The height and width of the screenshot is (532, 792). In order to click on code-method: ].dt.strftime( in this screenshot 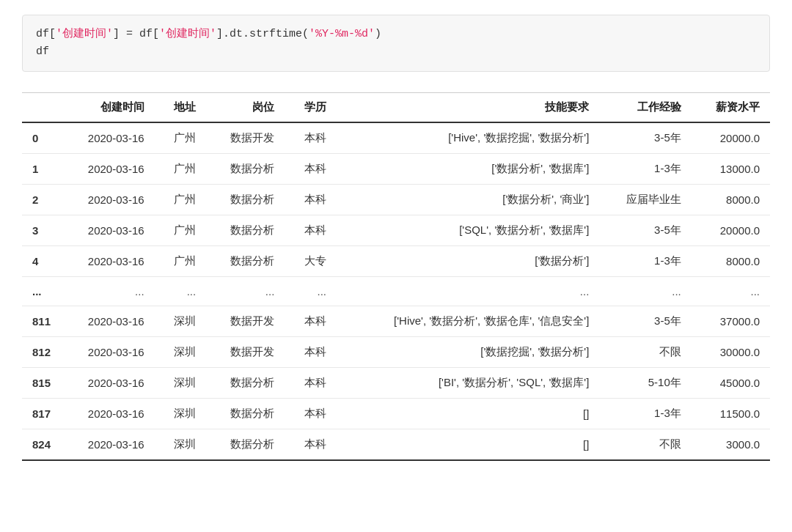, I will do `click(263, 34)`.